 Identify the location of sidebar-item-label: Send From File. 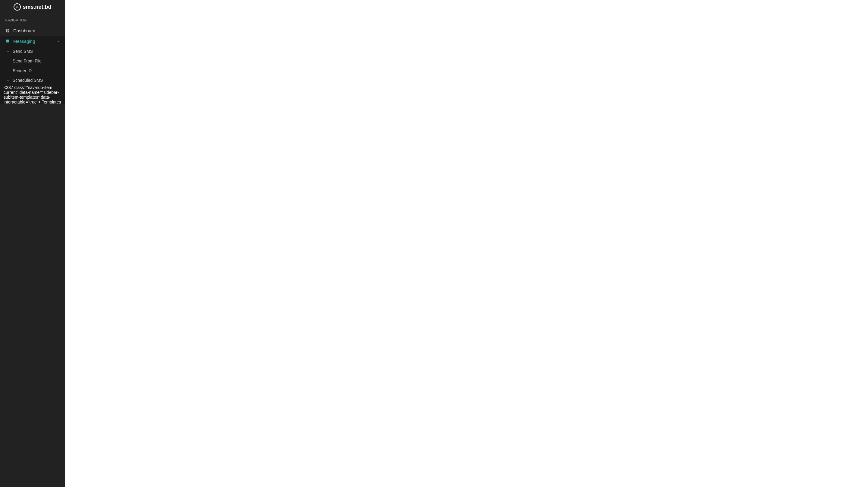
(27, 61).